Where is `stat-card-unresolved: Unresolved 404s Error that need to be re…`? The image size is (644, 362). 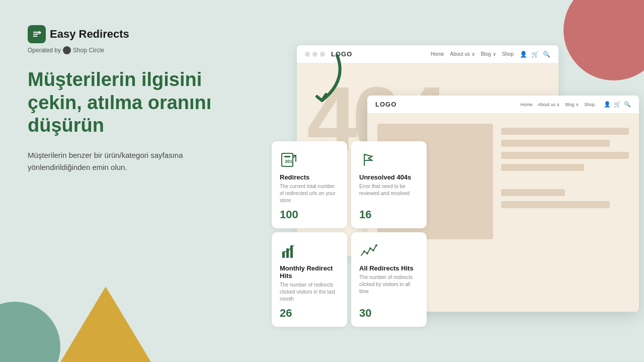 stat-card-unresolved: Unresolved 404s Error that need to be re… is located at coordinates (389, 185).